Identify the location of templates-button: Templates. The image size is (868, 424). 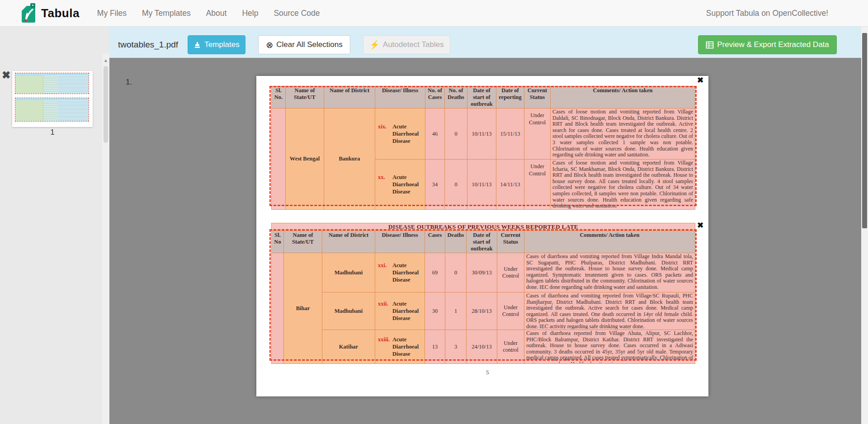
(217, 45).